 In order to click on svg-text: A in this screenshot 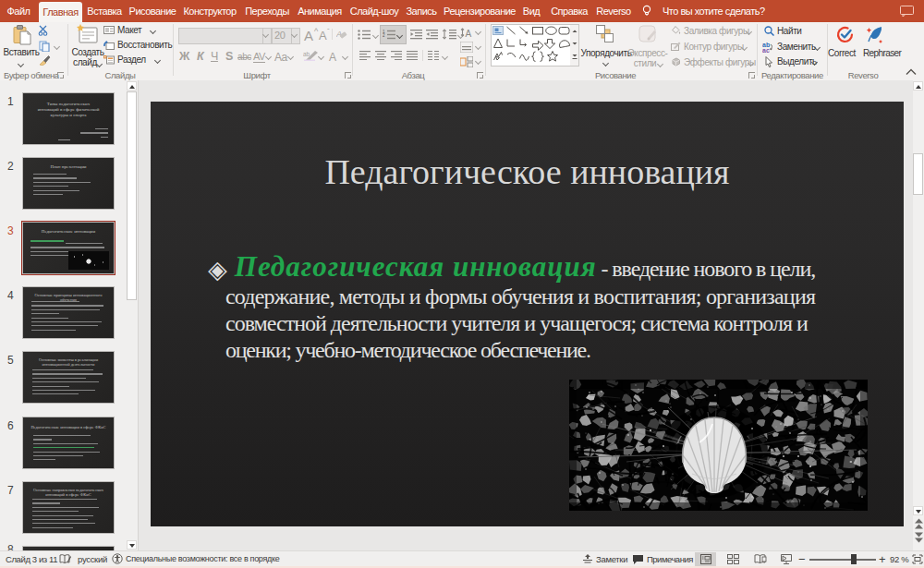, I will do `click(469, 33)`.